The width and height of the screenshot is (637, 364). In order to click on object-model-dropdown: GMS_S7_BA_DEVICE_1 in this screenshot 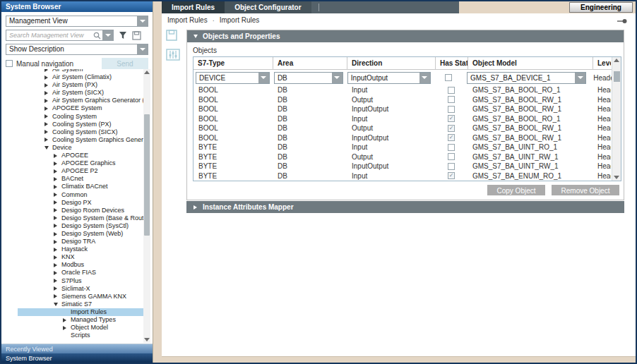, I will do `click(527, 78)`.